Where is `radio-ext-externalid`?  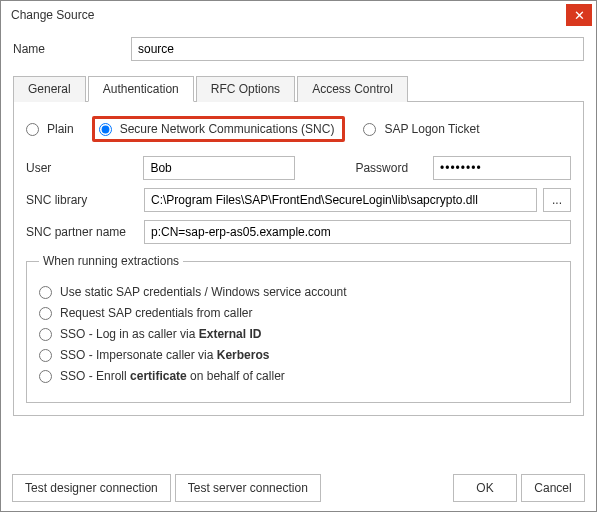
radio-ext-externalid is located at coordinates (46, 334).